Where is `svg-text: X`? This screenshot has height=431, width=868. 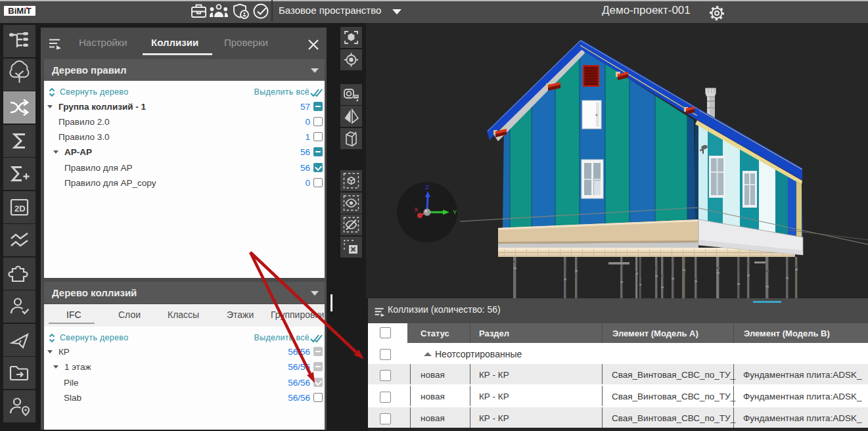 svg-text: X is located at coordinates (417, 209).